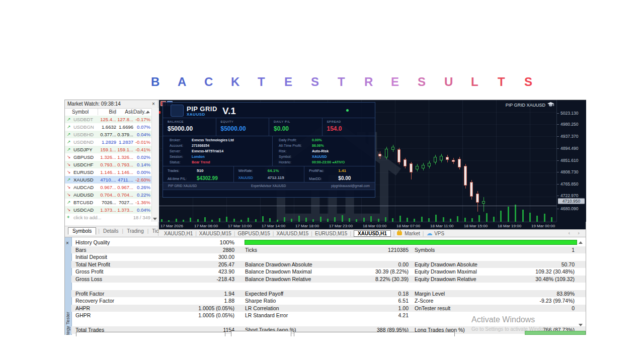 Image resolution: width=644 pixels, height=362 pixels. I want to click on ea-info-line: Account:271936354, so click(189, 146).